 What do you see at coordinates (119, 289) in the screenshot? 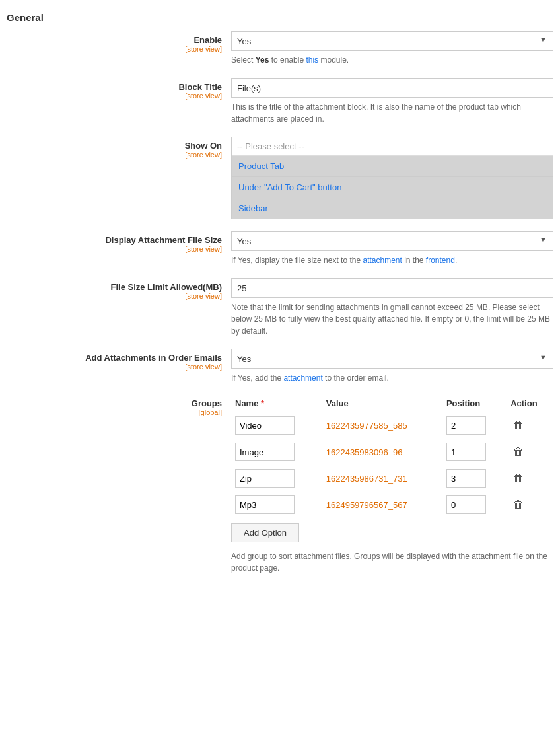
I see `file-size-limit-label: File Size Limit Allowed(MB) [store view]` at bounding box center [119, 289].